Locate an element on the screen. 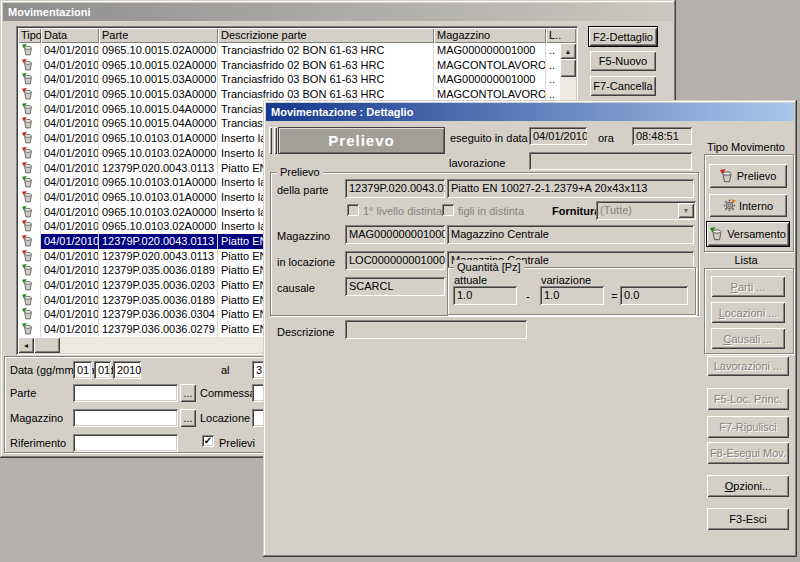 The height and width of the screenshot is (562, 800). scroll-left-icon: ◄ is located at coordinates (26, 345).